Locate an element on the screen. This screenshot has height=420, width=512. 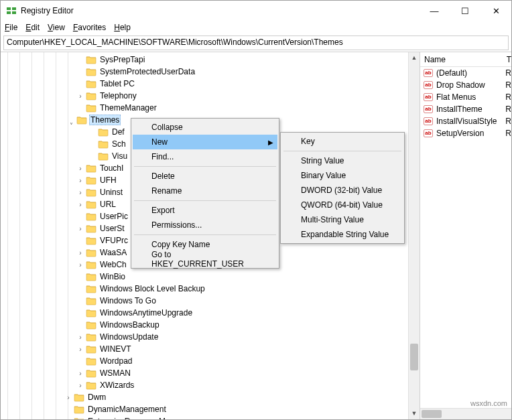
menu-help: Help is located at coordinates (122, 27).